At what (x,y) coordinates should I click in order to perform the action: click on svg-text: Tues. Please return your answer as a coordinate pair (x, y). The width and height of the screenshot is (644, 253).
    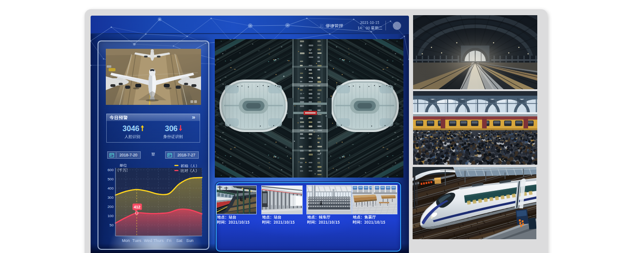
    Looking at the image, I should click on (137, 241).